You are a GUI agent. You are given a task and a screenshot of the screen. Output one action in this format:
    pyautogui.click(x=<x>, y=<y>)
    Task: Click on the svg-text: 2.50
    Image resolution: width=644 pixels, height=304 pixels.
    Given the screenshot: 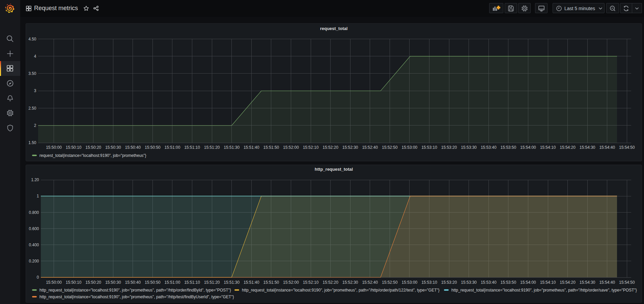 What is the action you would take?
    pyautogui.click(x=32, y=108)
    